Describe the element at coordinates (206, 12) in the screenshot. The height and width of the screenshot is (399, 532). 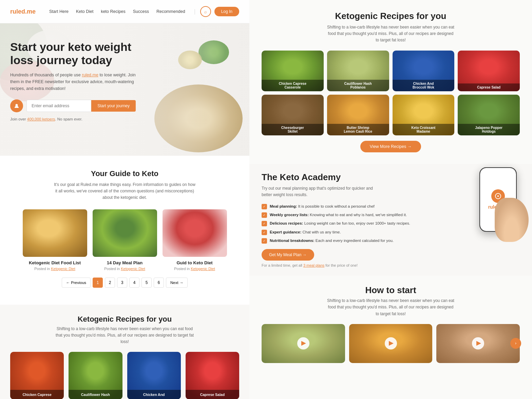
I see `search-button: ⌕` at that location.